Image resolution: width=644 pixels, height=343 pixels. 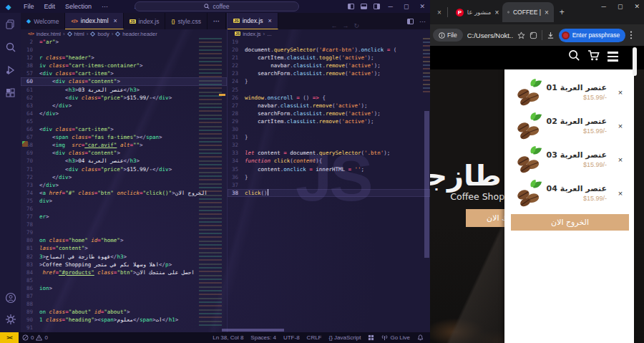 What do you see at coordinates (329, 50) in the screenshot?
I see `code-line: 20document.querySelector('#cart-btn').on…` at bounding box center [329, 50].